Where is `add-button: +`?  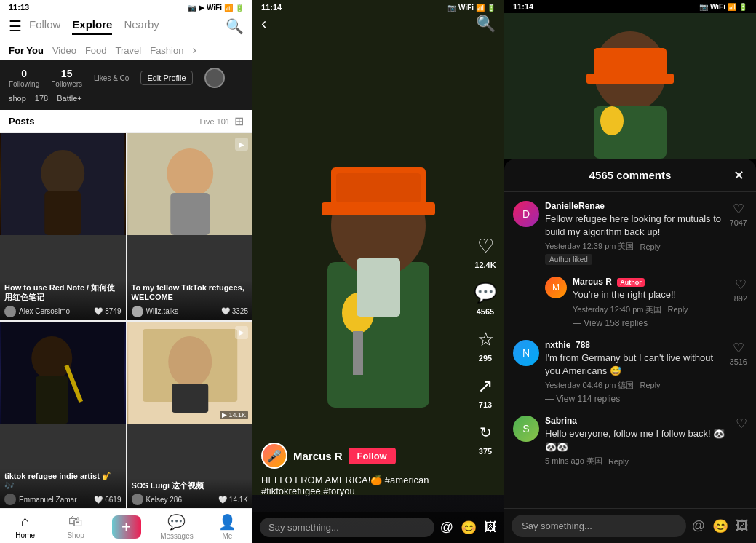
add-button: + is located at coordinates (127, 527).